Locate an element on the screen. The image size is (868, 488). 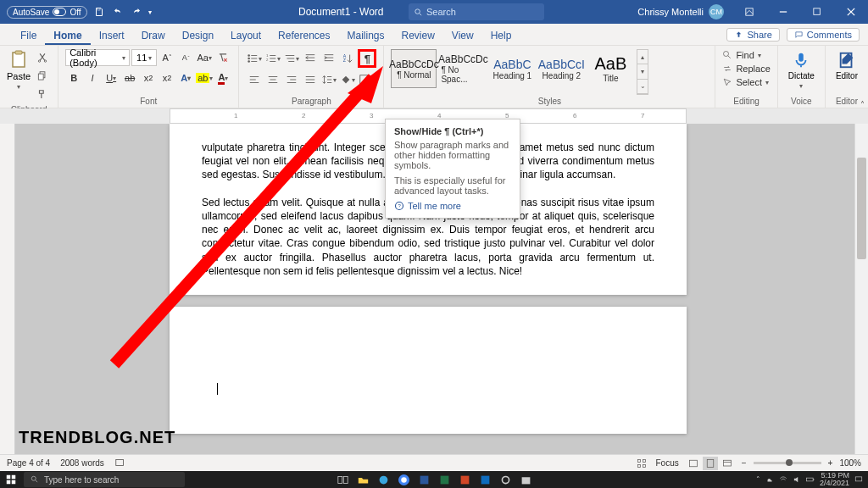
styles-gallery-scroll: ▴▾⌄ is located at coordinates (643, 72).